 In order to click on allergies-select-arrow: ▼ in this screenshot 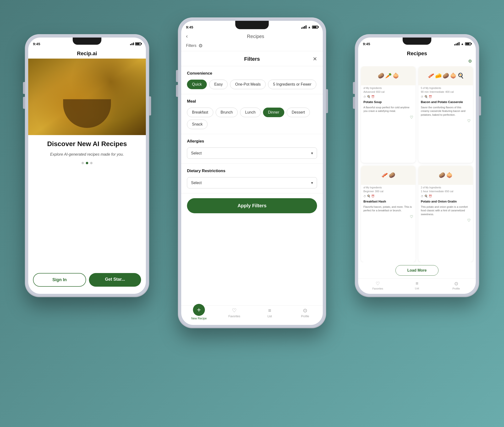, I will do `click(312, 153)`.